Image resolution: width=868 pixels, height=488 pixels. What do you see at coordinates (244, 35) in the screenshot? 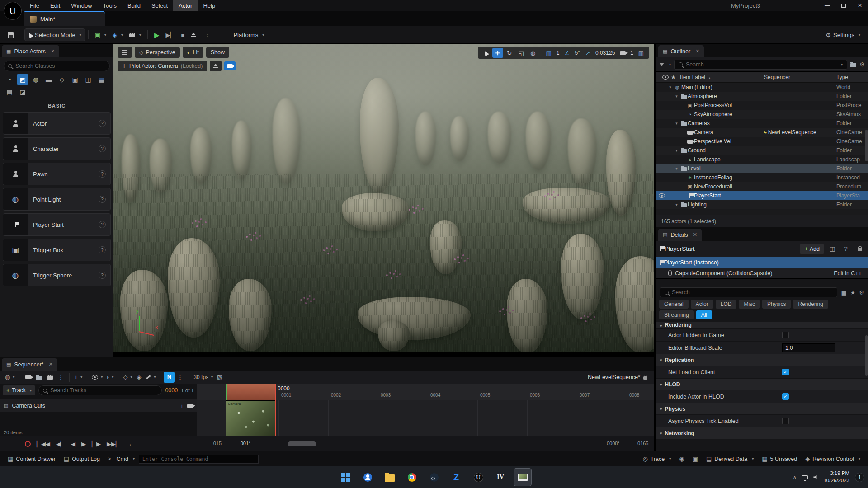
I see `platforms-dropdown: Platforms ▾` at bounding box center [244, 35].